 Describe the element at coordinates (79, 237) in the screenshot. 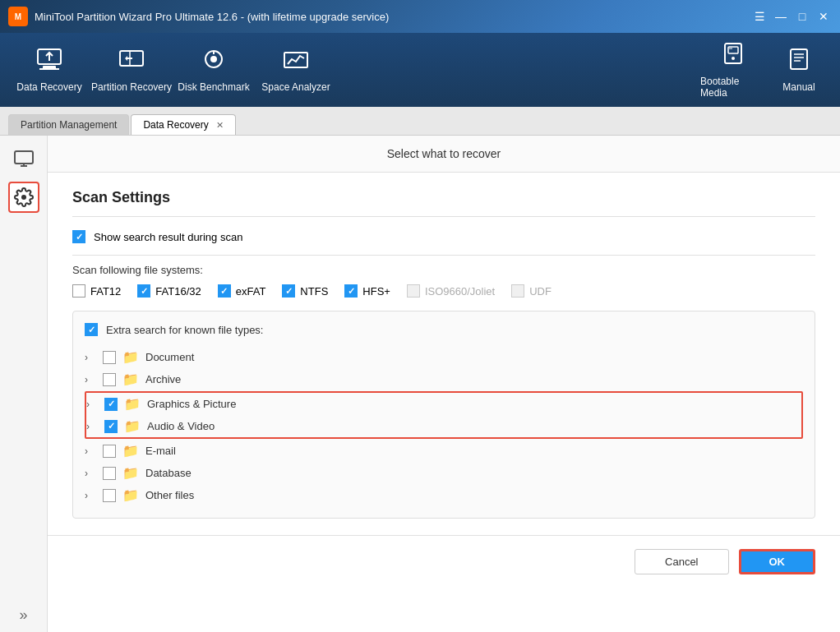

I see `show-search-result-checkbox: ✓` at that location.